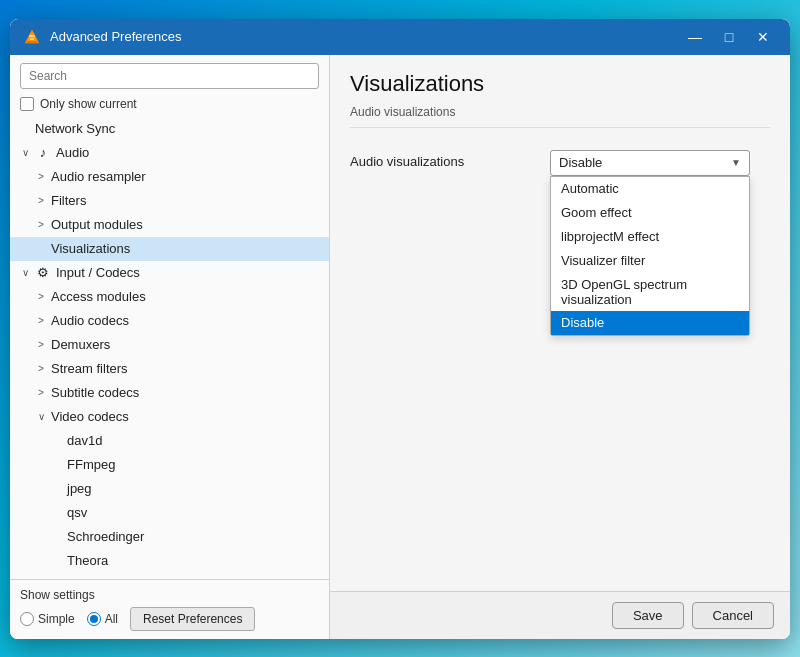 The width and height of the screenshot is (800, 657). What do you see at coordinates (112, 619) in the screenshot?
I see `radio-all-label: All` at bounding box center [112, 619].